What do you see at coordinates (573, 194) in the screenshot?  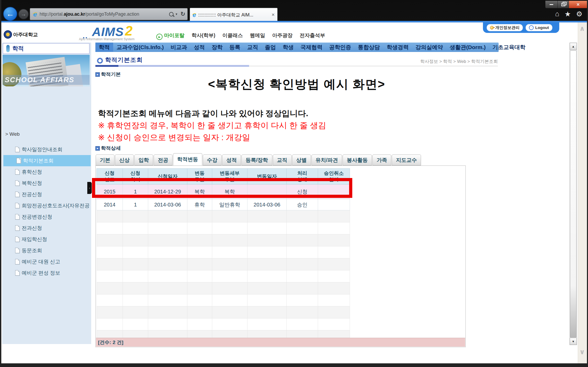 I see `content-scrollbar: ▲ ▼` at bounding box center [573, 194].